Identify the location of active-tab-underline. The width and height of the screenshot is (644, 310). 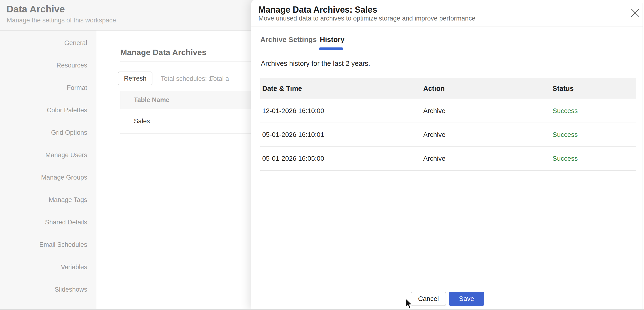
(331, 49).